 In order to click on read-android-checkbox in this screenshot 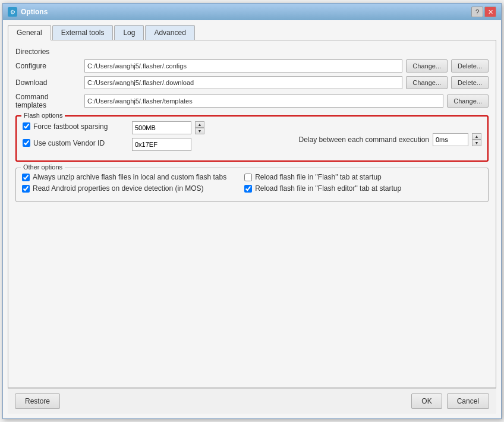, I will do `click(26, 189)`.